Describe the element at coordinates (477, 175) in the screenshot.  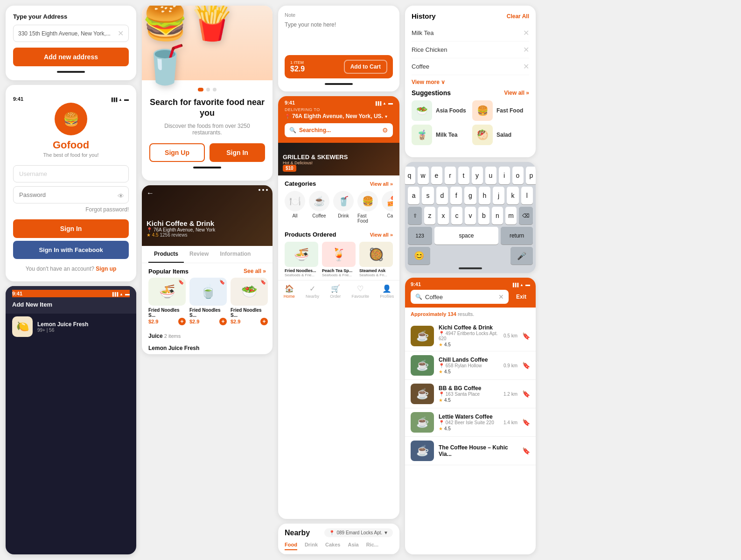
I see `key-y: y` at that location.